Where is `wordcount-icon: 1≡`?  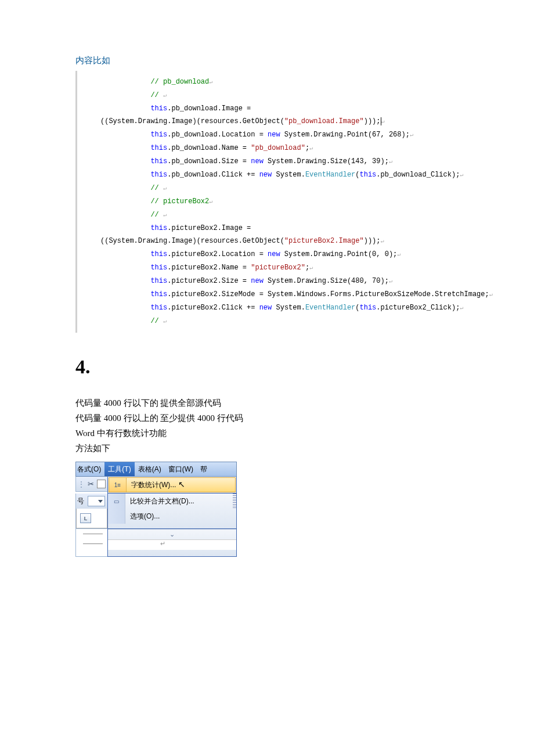
wordcount-icon: 1≡ is located at coordinates (117, 485).